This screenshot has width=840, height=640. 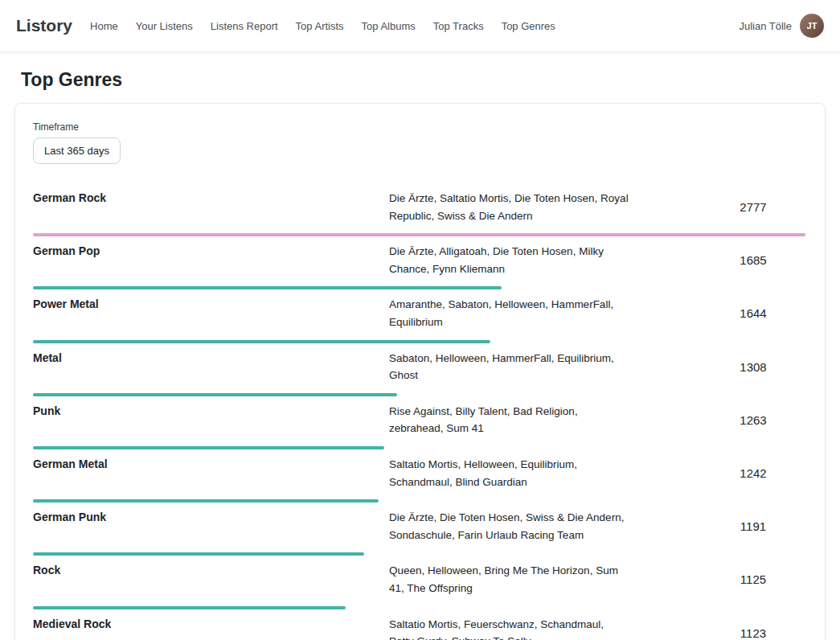 I want to click on genre-count: 1242, so click(x=753, y=473).